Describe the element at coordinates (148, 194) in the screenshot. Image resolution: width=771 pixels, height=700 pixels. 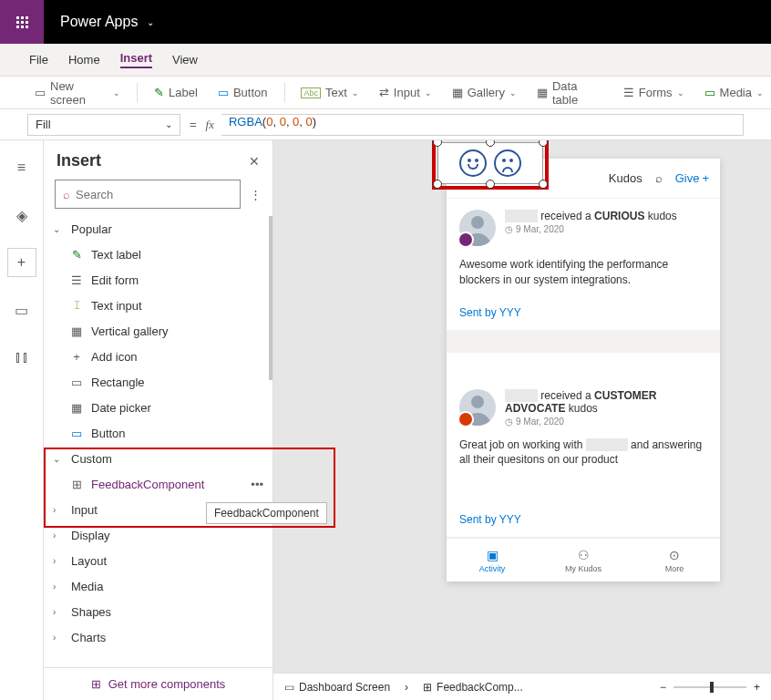
I see `search-box: ⌕` at that location.